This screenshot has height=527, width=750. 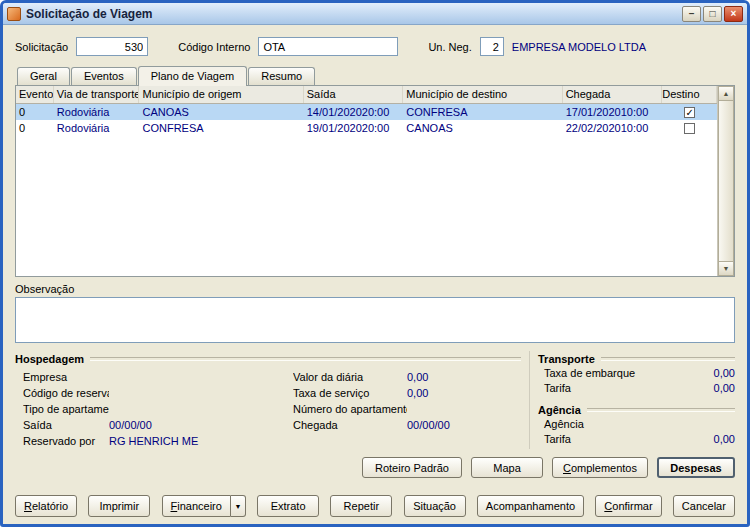 I want to click on codigo-interno-input, so click(x=328, y=46).